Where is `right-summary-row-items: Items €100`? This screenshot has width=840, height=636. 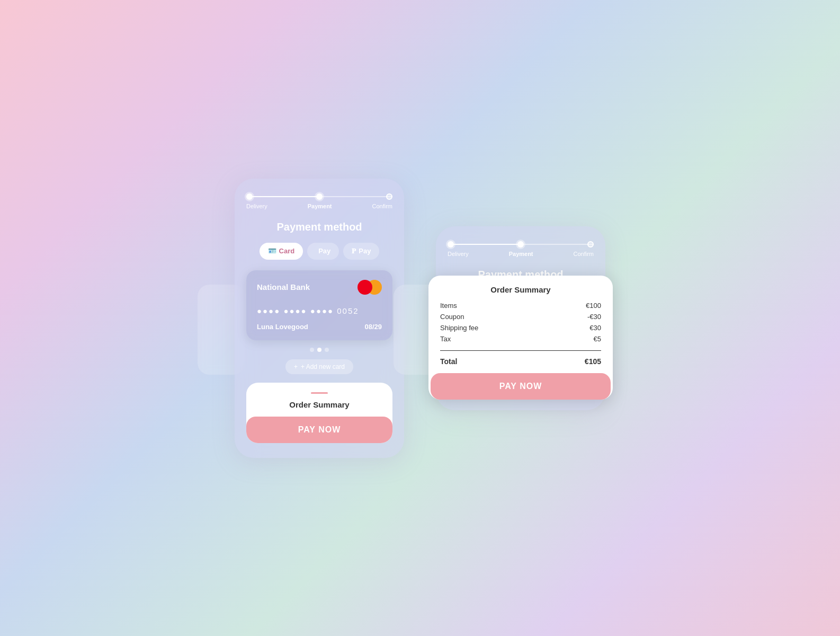
right-summary-row-items: Items €100 is located at coordinates (521, 305).